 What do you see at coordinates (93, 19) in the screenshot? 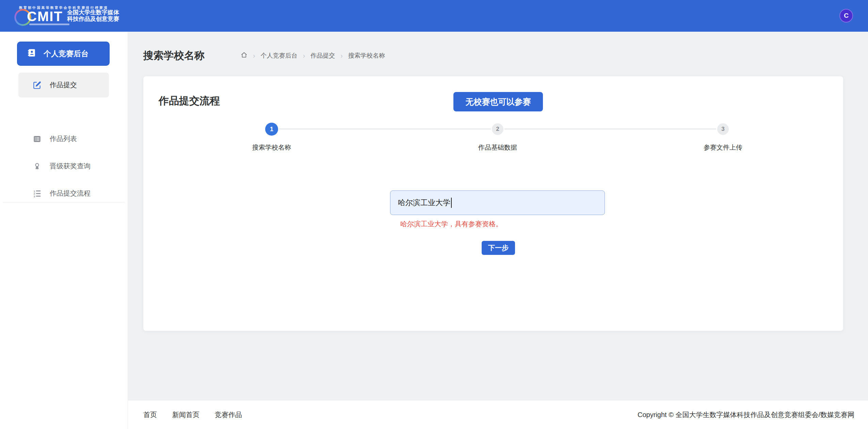
I see `logo-title-line2: 科技作品及创意竞赛` at bounding box center [93, 19].